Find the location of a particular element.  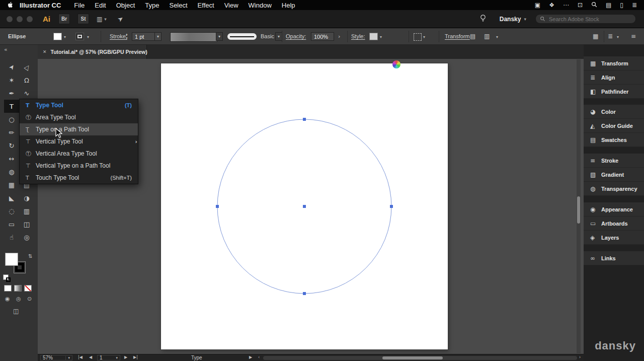

panel-tab-align: ≣ Align is located at coordinates (614, 78).